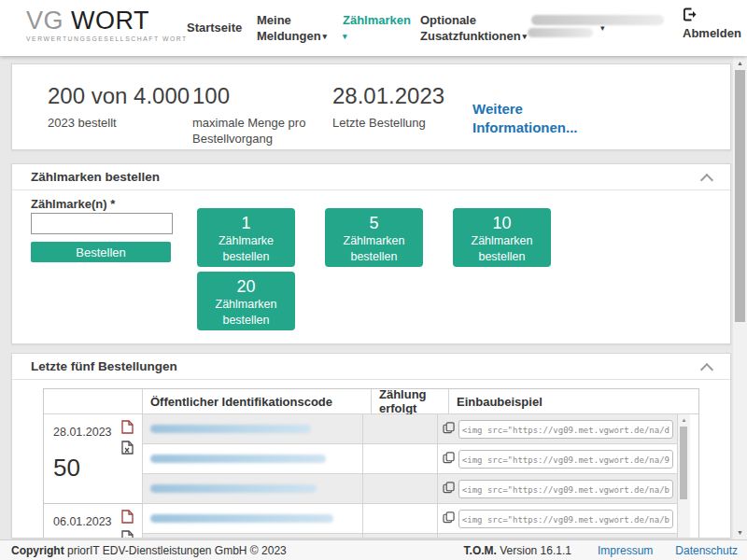  I want to click on stat-last-order: 28.01.2023 Letzte Bestellung, so click(398, 106).